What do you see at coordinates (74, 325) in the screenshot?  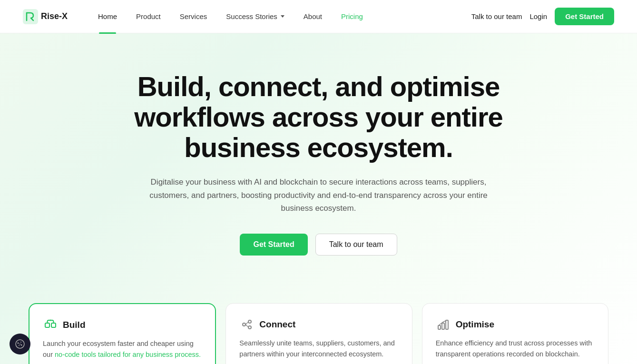 I see `build-card-title: Build` at bounding box center [74, 325].